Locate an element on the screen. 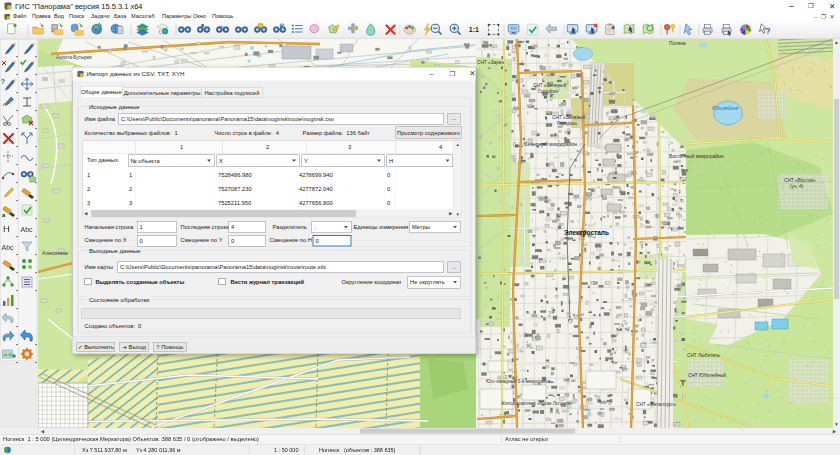  svg-text: (уч. 4) is located at coordinates (797, 186).